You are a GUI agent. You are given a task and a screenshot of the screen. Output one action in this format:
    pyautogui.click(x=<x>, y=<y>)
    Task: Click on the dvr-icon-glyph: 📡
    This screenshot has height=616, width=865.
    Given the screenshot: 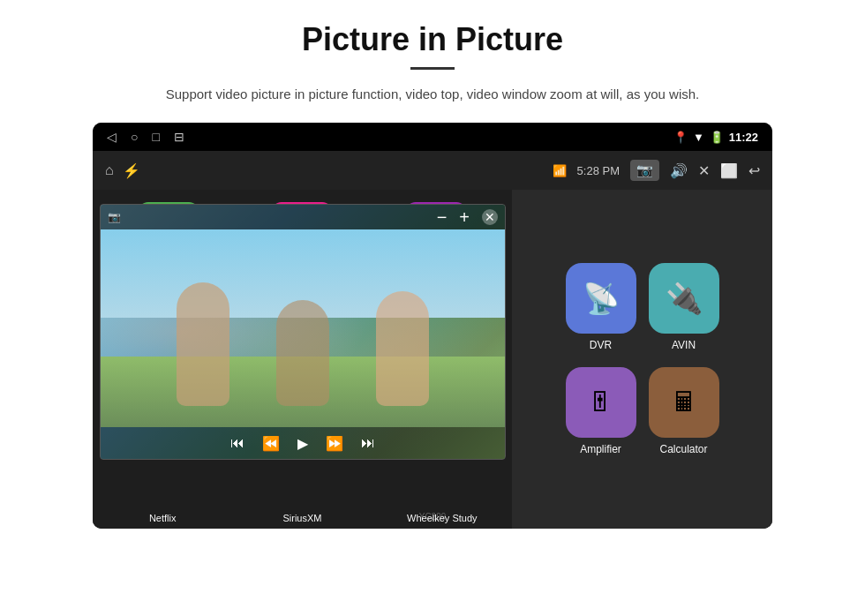 What is the action you would take?
    pyautogui.click(x=601, y=298)
    